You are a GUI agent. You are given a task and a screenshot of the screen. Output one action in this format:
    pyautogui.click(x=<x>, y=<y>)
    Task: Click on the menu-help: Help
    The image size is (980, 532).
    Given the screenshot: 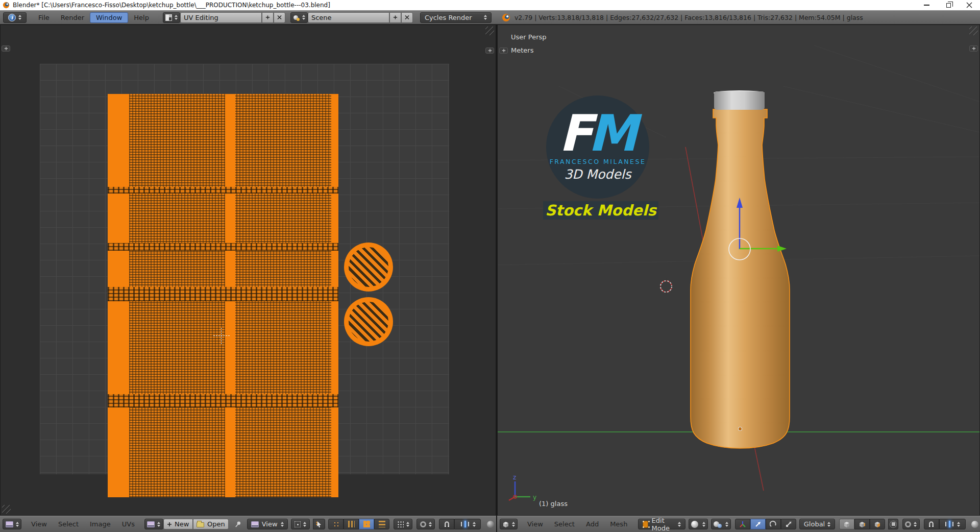 What is the action you would take?
    pyautogui.click(x=141, y=17)
    